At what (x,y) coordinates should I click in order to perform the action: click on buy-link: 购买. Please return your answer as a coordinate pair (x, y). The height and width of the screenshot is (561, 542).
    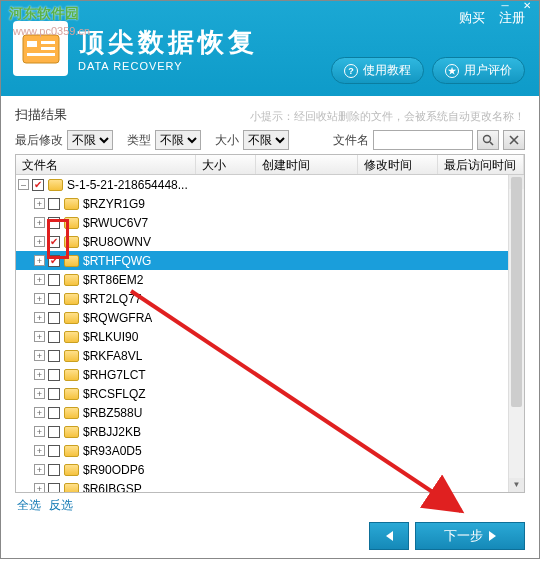
    Looking at the image, I should click on (472, 18).